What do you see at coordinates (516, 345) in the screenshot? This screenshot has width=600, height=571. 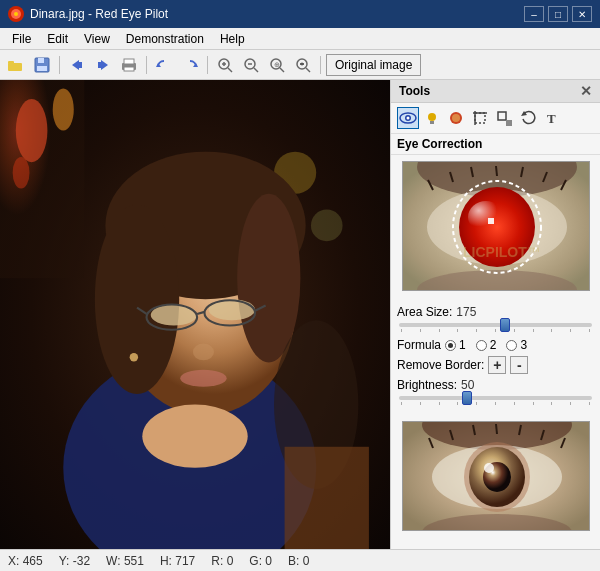 I see `formula-option-3: 3` at bounding box center [516, 345].